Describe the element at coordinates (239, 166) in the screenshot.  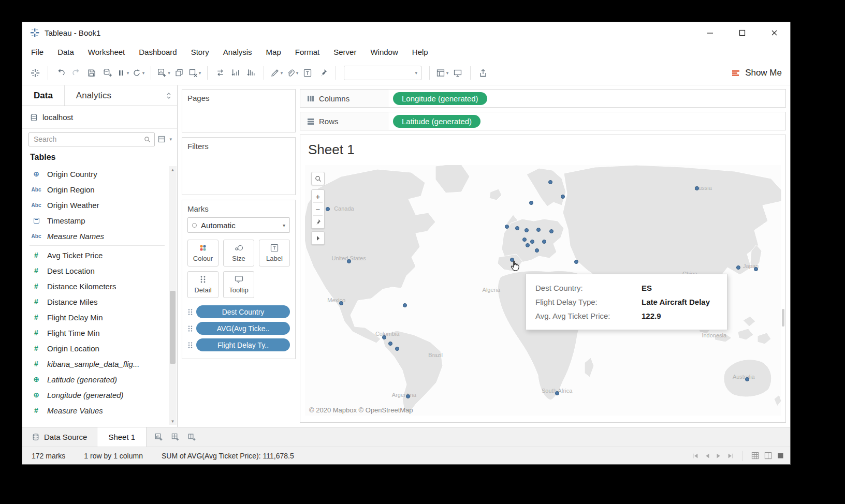
I see `filters-card: Filters` at that location.